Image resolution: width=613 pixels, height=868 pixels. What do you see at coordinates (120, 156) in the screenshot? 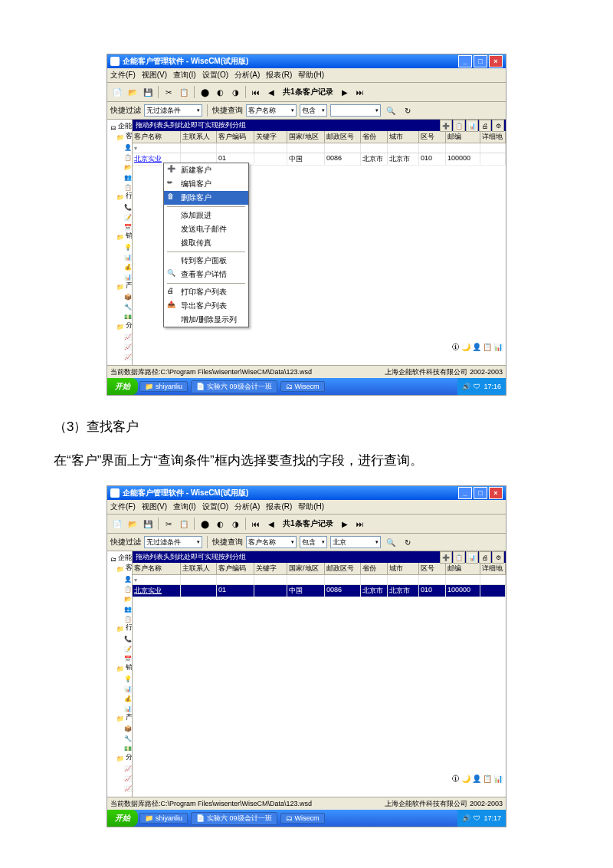
I see `tree-node: 📋客户列表` at bounding box center [120, 156].